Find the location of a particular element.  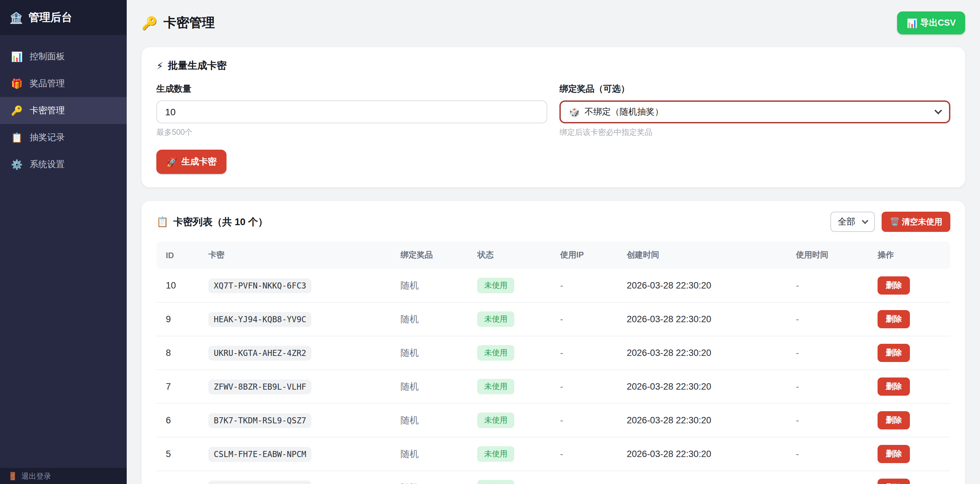

list-card-title-label: 卡密列表（共 10 个） is located at coordinates (220, 222).